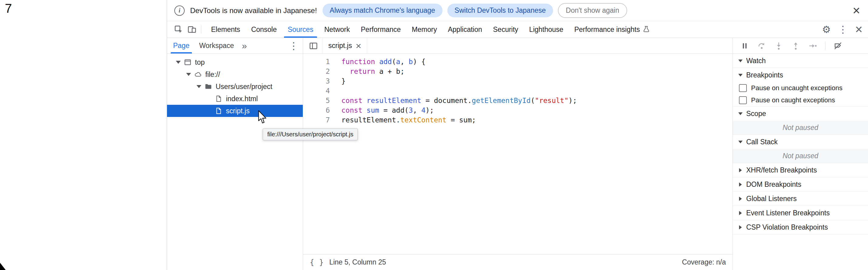  Describe the element at coordinates (454, 100) in the screenshot. I see `code-text: const resultElement = document.getElemen…` at that location.